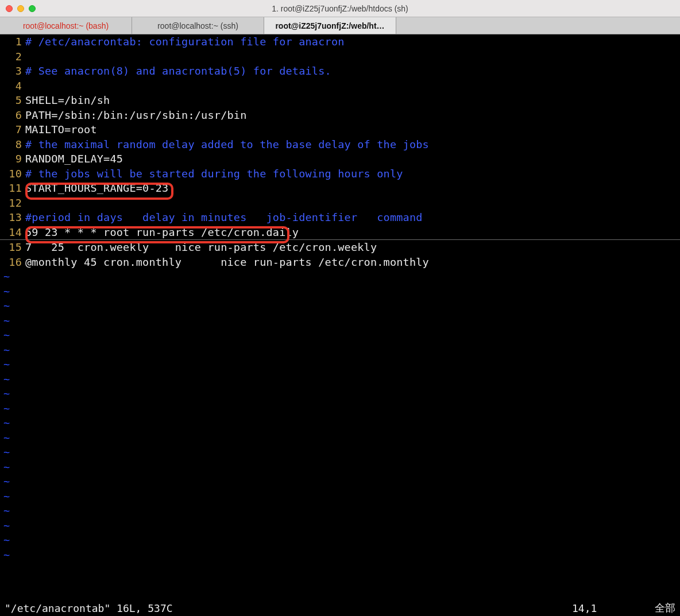  Describe the element at coordinates (13, 71) in the screenshot. I see `line-number: 3` at that location.